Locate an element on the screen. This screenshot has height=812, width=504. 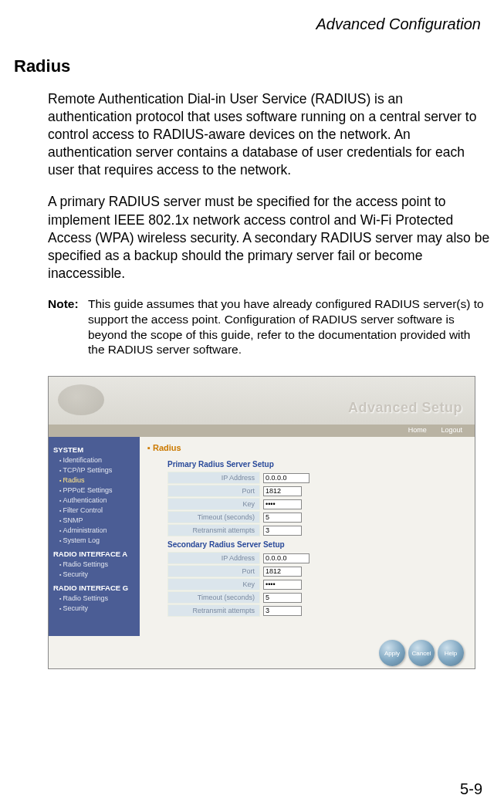
sidebar-item-administration: Administration is located at coordinates (96, 531).